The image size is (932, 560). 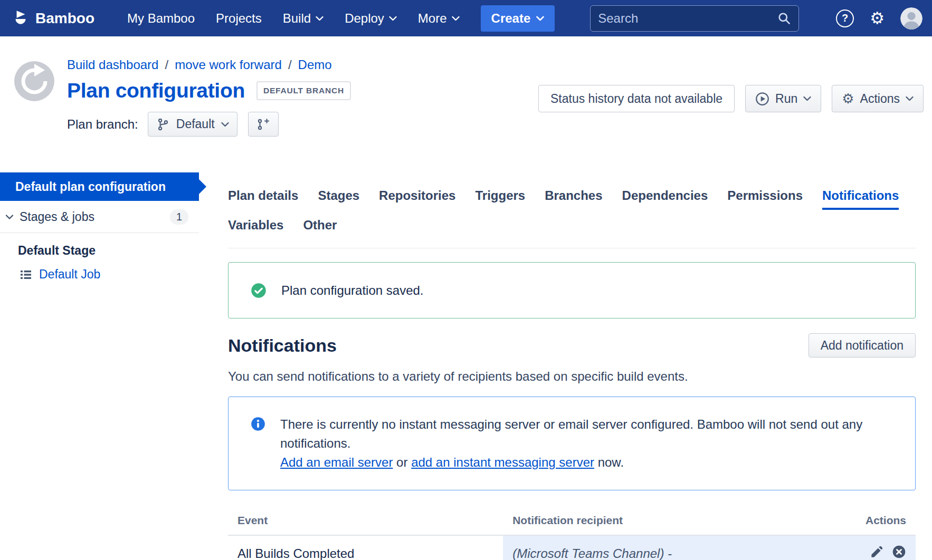 What do you see at coordinates (433, 18) in the screenshot?
I see `nav-label: More` at bounding box center [433, 18].